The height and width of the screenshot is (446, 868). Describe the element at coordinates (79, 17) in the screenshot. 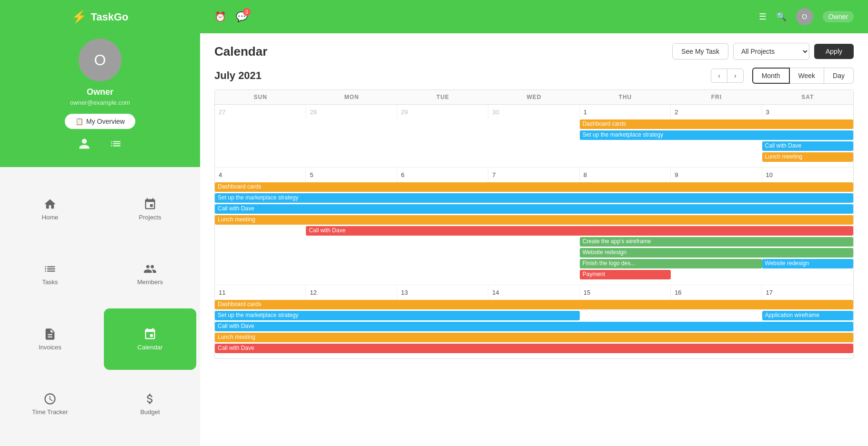

I see `brand-icon: ⚡` at that location.